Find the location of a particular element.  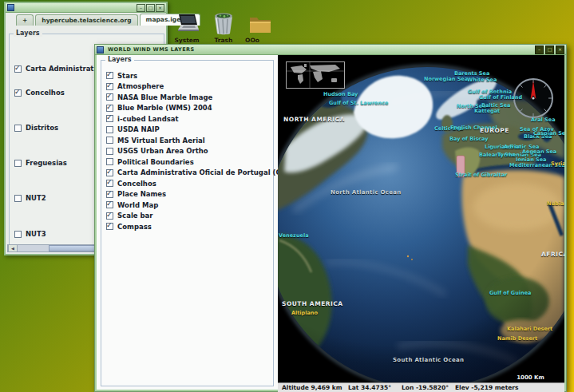

layer-label: Stars is located at coordinates (128, 76).